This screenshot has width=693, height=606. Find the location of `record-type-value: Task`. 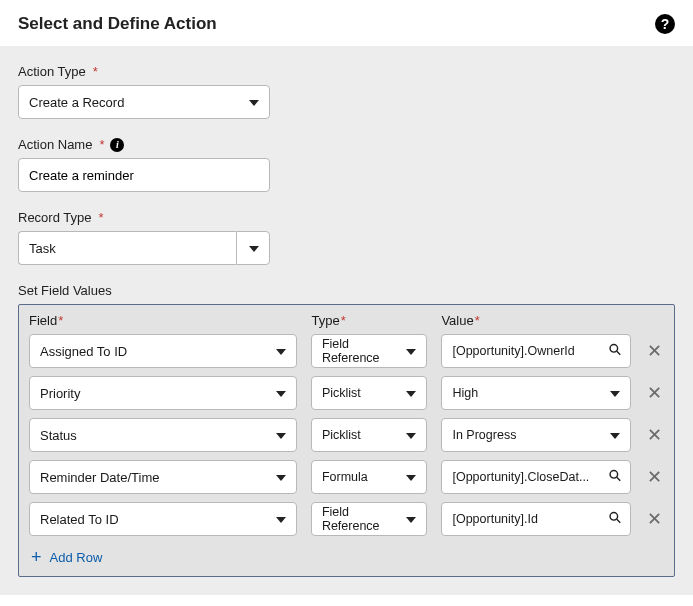

record-type-value: Task is located at coordinates (127, 248).